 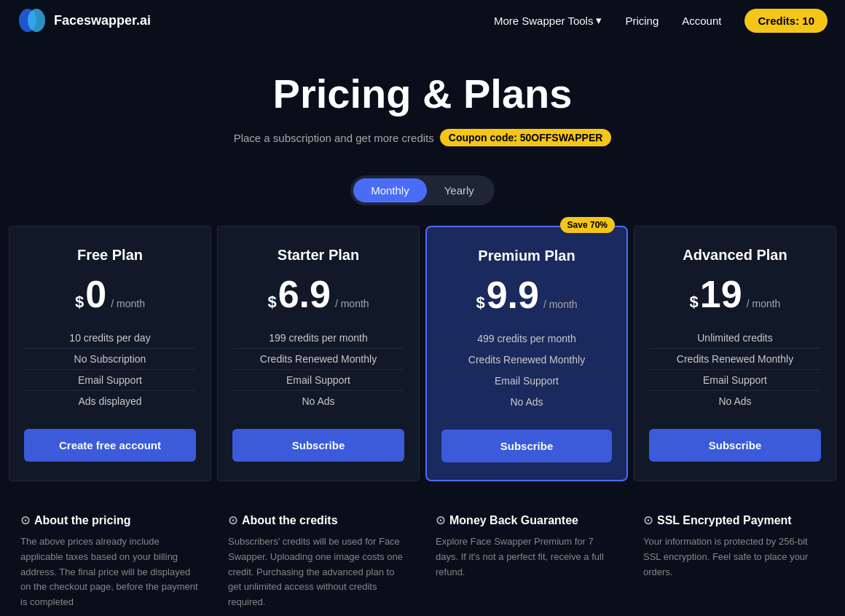 I want to click on billing-toggle: Monthly Yearly, so click(x=422, y=191).